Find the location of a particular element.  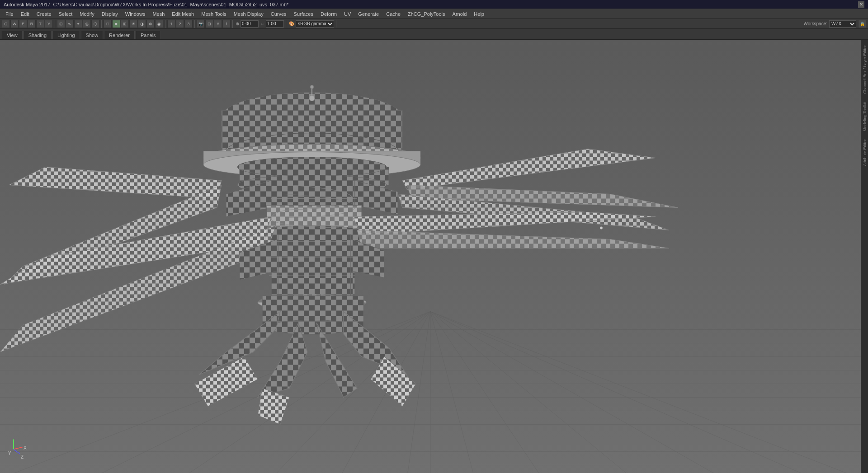

tool-group-colorspace: 🎨 sRGB gamma Linear is located at coordinates (312, 24).